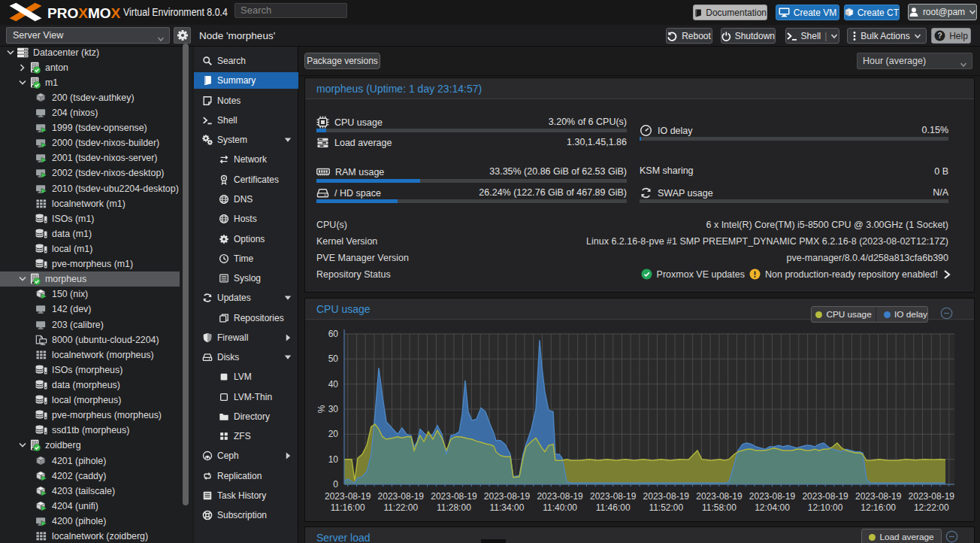 The width and height of the screenshot is (980, 543). Describe the element at coordinates (334, 384) in the screenshot. I see `svg-text: 40` at that location.